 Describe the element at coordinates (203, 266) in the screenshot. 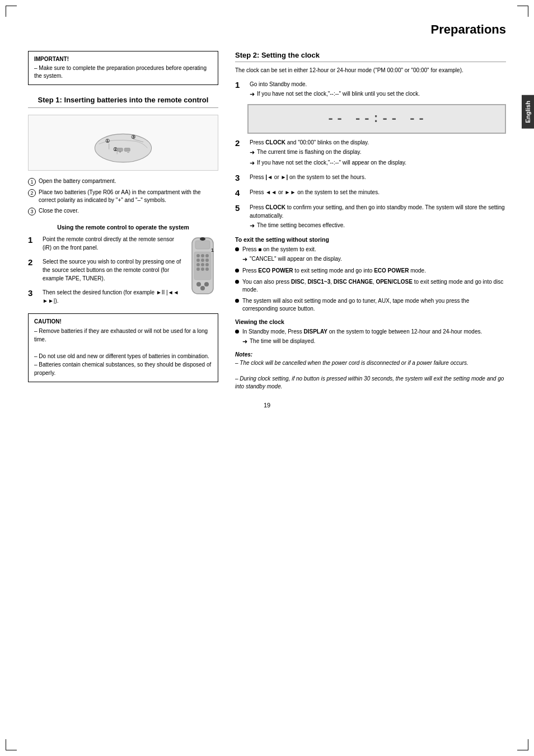

I see `remote-image: 1` at that location.